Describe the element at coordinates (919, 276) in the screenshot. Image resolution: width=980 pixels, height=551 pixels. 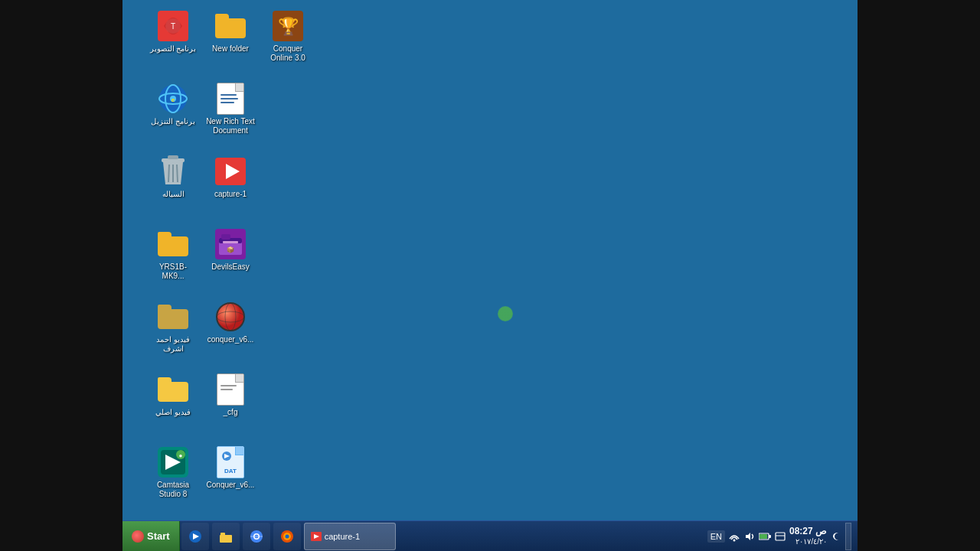
I see `right-black-bar` at that location.